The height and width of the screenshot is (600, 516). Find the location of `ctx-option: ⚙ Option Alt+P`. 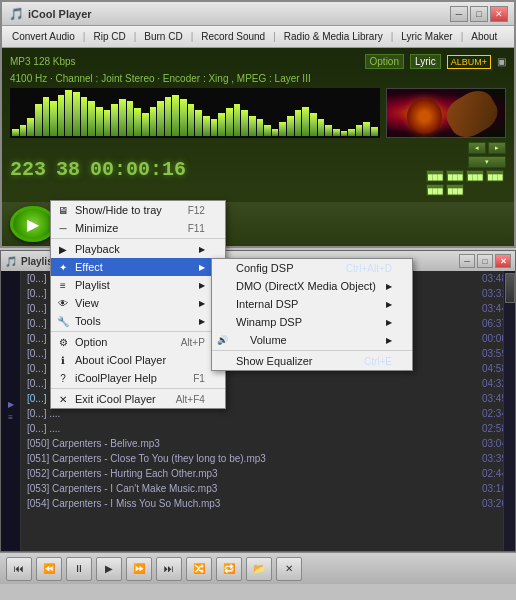

ctx-option: ⚙ Option Alt+P is located at coordinates (138, 342).